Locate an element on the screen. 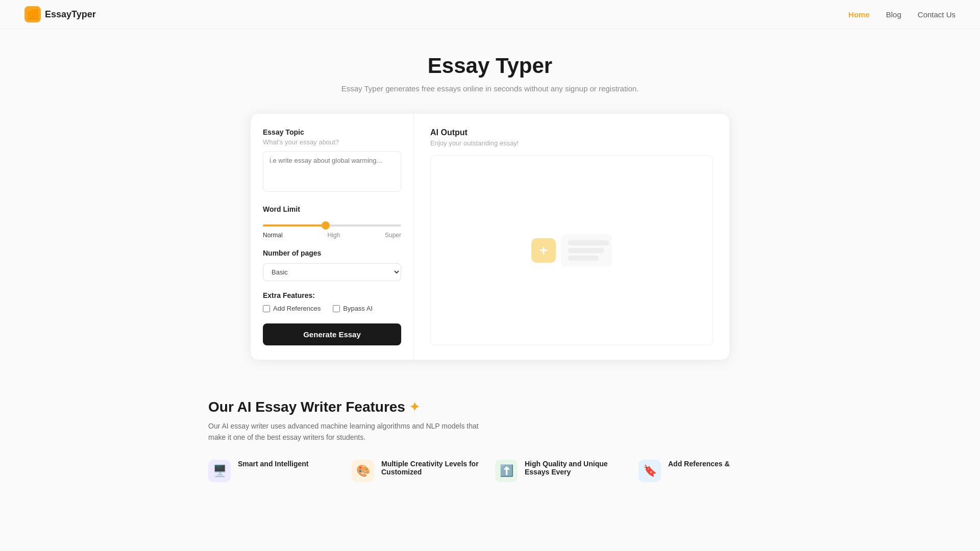 The width and height of the screenshot is (980, 551). plus-icon: + is located at coordinates (544, 251).